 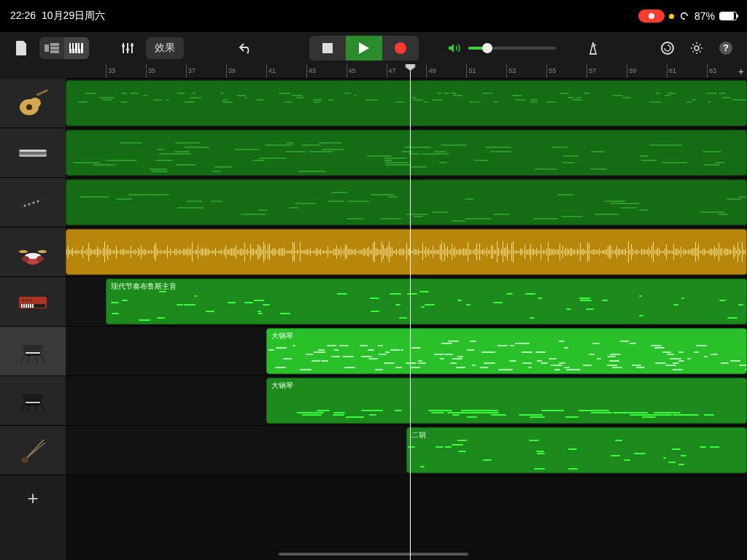 What do you see at coordinates (576, 451) in the screenshot?
I see `region-erhu: 二胡` at bounding box center [576, 451].